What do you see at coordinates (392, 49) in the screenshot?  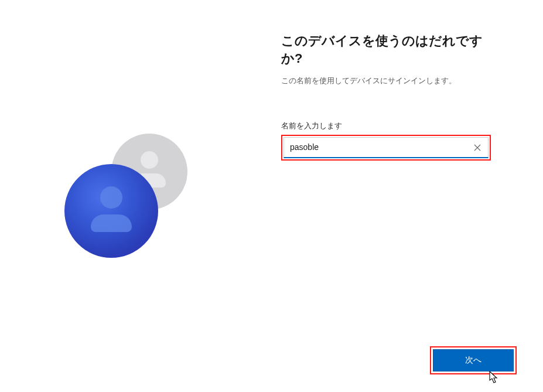 I see `page-title: このデバイスを使うのはだれですか?` at bounding box center [392, 49].